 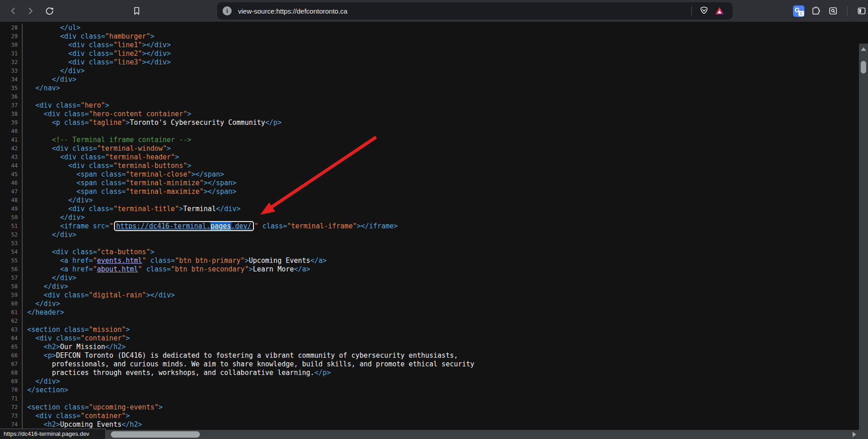 What do you see at coordinates (89, 36) in the screenshot?
I see `line-content: <div class="hamburger">` at bounding box center [89, 36].